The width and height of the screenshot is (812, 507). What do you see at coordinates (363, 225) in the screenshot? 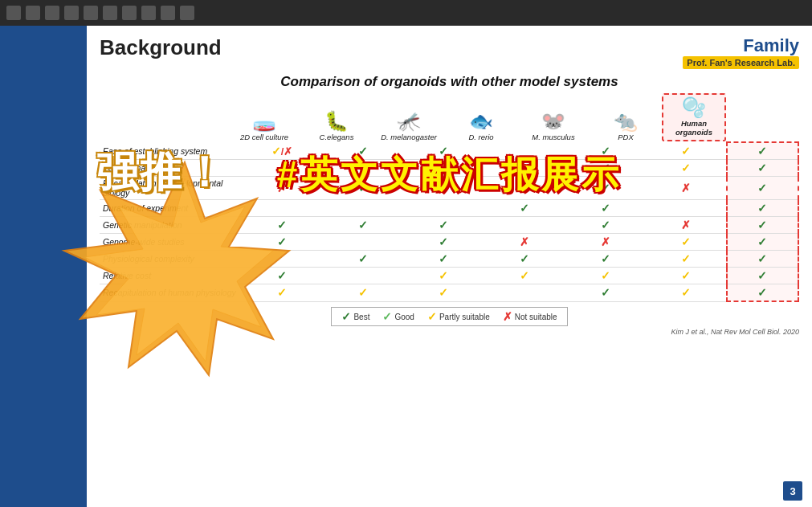
I see `cell-5-2: ✓` at bounding box center [363, 225].